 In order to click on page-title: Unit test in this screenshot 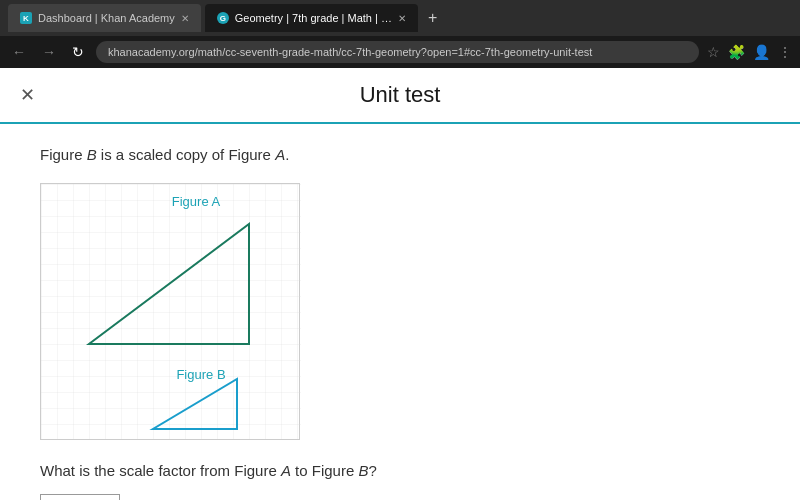, I will do `click(400, 95)`.